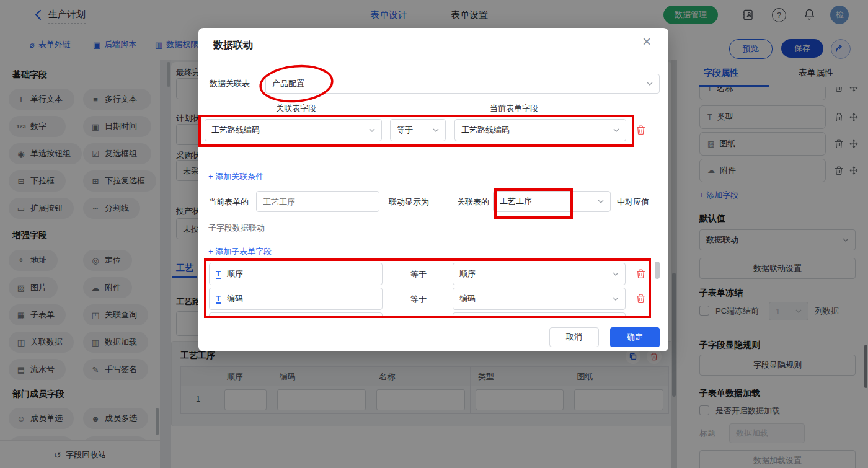  What do you see at coordinates (633, 202) in the screenshot?
I see `display-suffix-label: 中对应值` at bounding box center [633, 202].